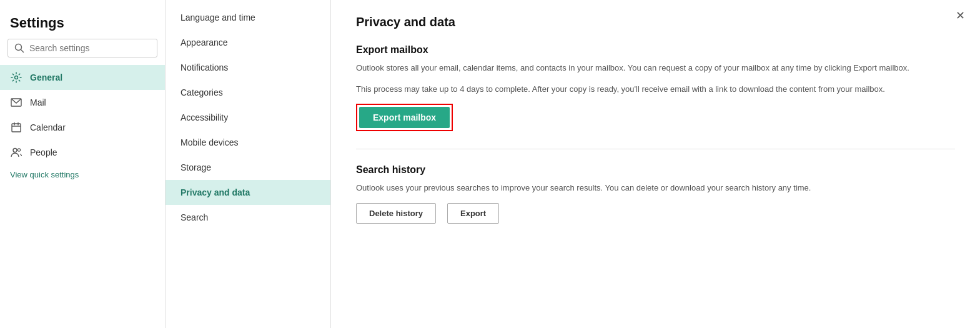  Describe the element at coordinates (405, 117) in the screenshot. I see `export-mailbox-button: Export mailbox` at that location.